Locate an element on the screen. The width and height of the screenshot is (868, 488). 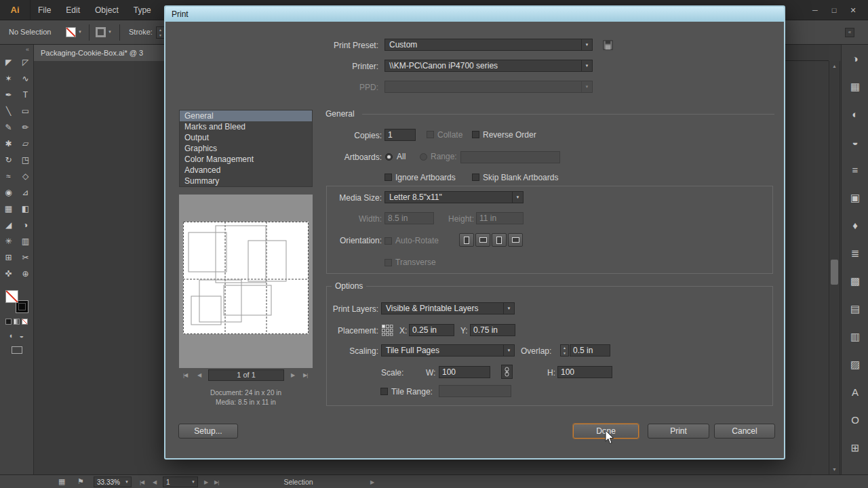
placement-y-input is located at coordinates (492, 330).